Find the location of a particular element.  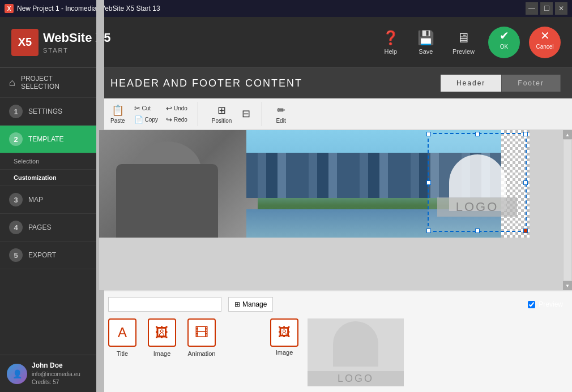

preview-image-icon: 🖼 is located at coordinates (284, 333).